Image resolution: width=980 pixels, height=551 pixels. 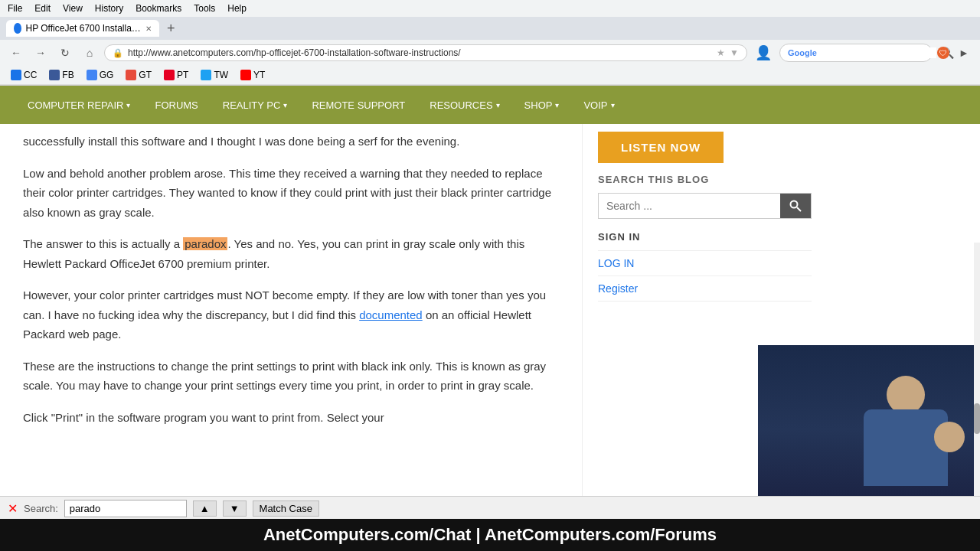 What do you see at coordinates (15, 8) in the screenshot?
I see `menu-file: File` at bounding box center [15, 8].